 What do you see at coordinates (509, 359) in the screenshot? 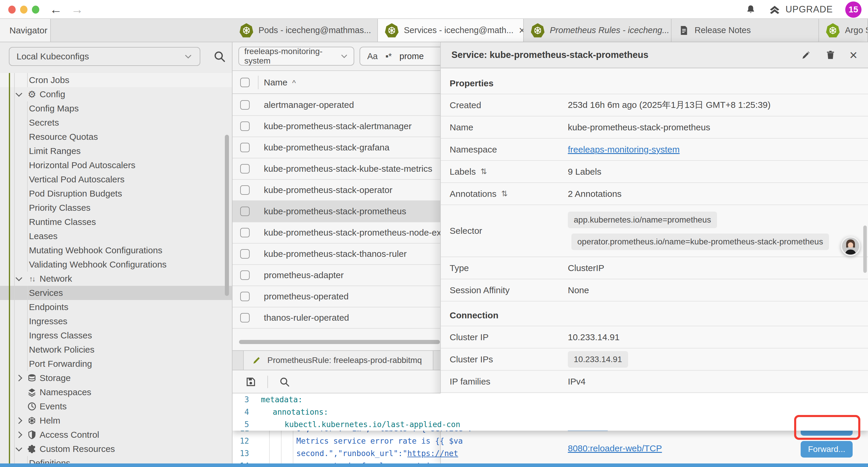
I see `property-label: Cluster IPs` at bounding box center [509, 359].